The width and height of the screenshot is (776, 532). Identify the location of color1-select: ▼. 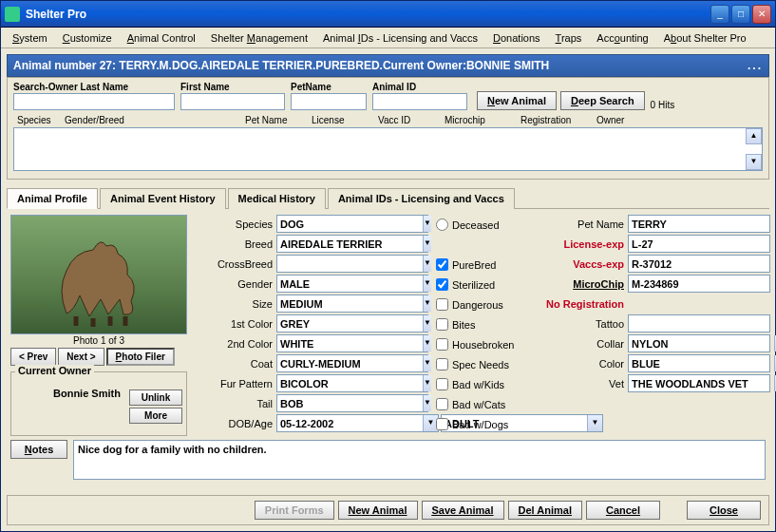
(352, 323).